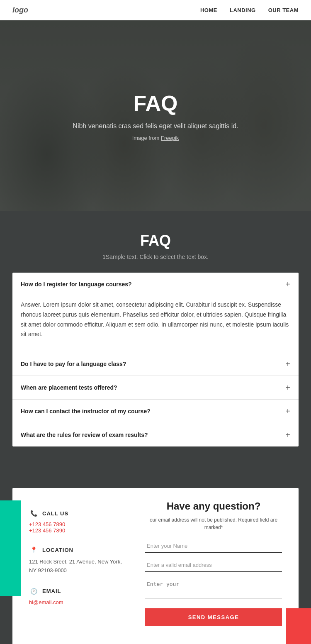 This screenshot has height=644, width=311. What do you see at coordinates (75, 566) in the screenshot?
I see `contact-info: 📞 CALL US +123 456 7890 +123 456 7890 📍 …` at bounding box center [75, 566].